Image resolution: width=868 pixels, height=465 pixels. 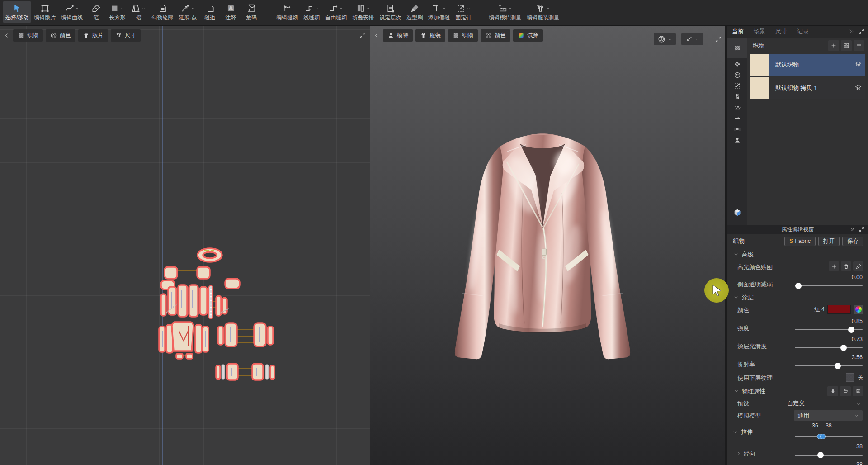 What do you see at coordinates (858, 391) in the screenshot?
I see `save-disk-button` at bounding box center [858, 391].